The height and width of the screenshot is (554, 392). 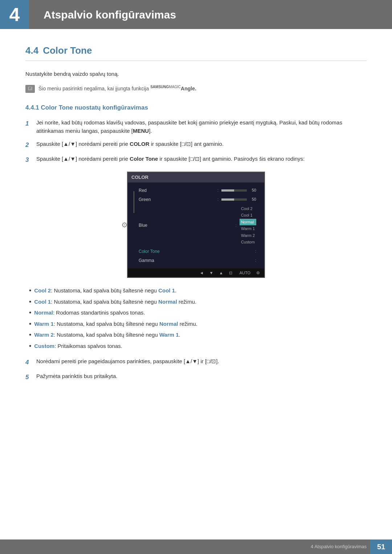 What do you see at coordinates (197, 226) in the screenshot?
I see `menu-row-blue: Blue : Cool 2 Cool 1 Normal Warm 1 Warm …` at bounding box center [197, 226].